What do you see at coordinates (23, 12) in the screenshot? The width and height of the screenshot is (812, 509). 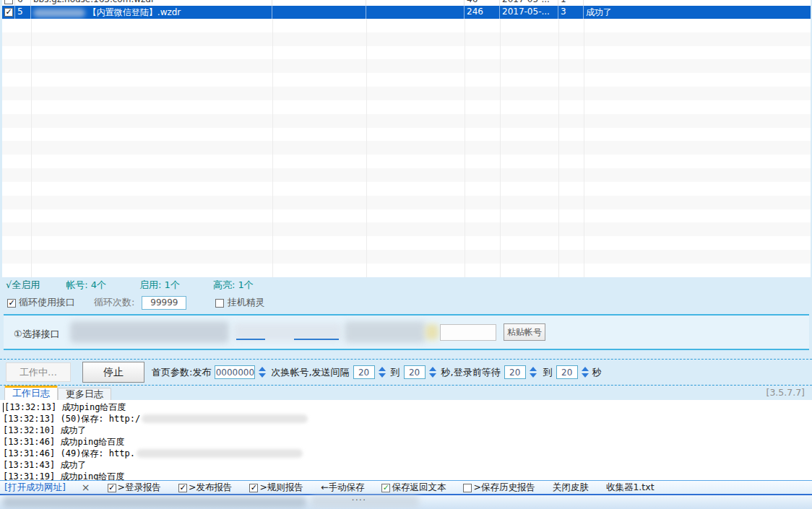 I see `row-index: 5` at bounding box center [23, 12].